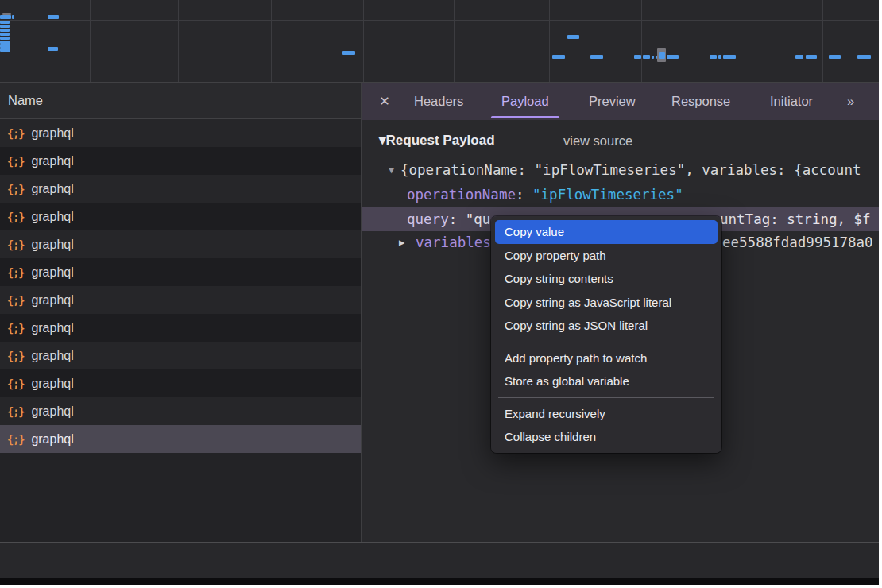 This screenshot has width=882, height=588. I want to click on tab-initiator: Initiator, so click(791, 102).